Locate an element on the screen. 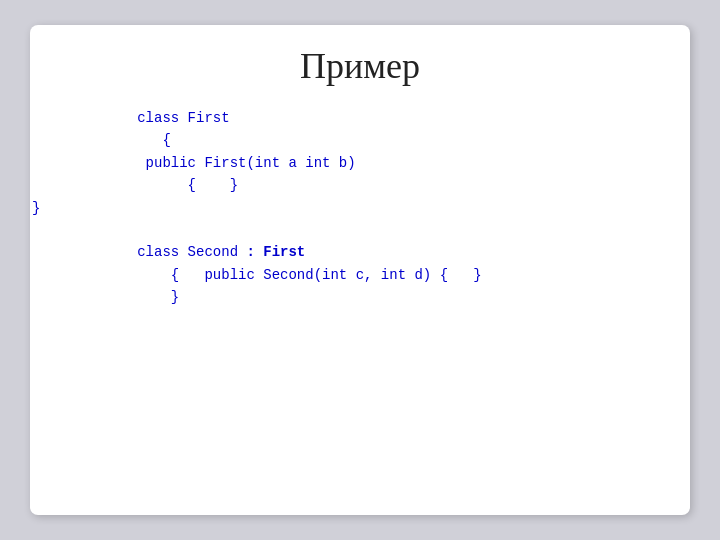 The width and height of the screenshot is (720, 540). code-line-1: class First is located at coordinates (365, 118).